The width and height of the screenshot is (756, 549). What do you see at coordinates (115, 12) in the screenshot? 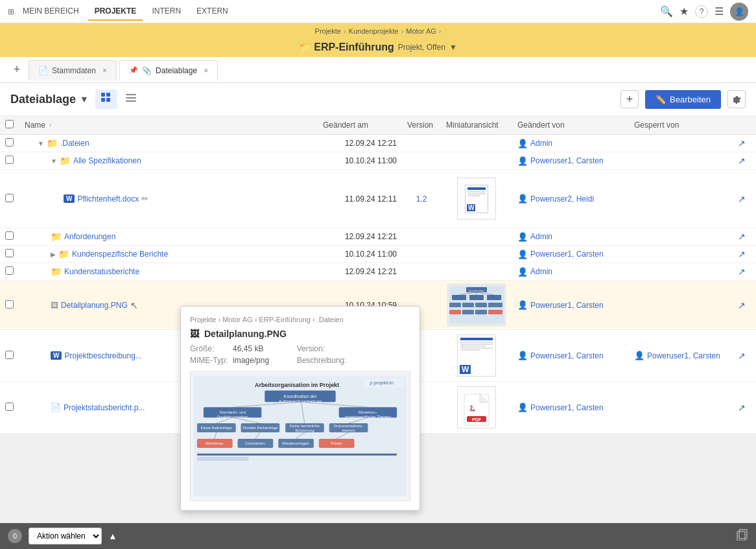
I see `nav-projekte: PROJEKTE` at bounding box center [115, 12].